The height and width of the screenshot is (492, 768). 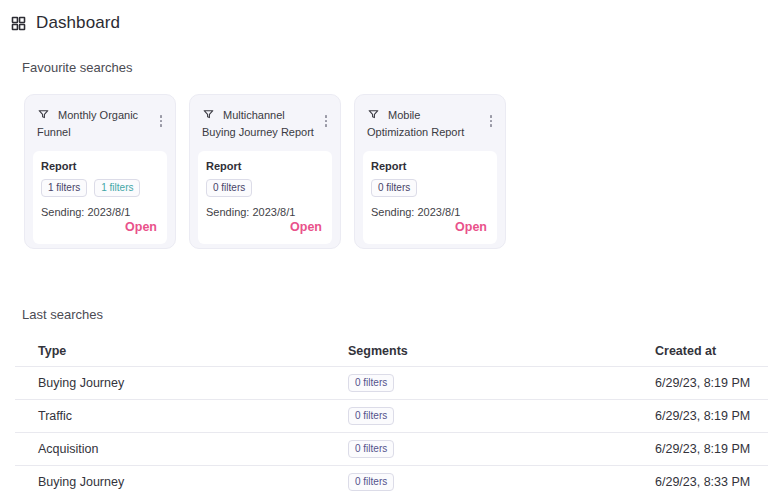 I want to click on table-row: Traffic 0 filters 6/29/23, 8:19 PM, so click(x=392, y=416).